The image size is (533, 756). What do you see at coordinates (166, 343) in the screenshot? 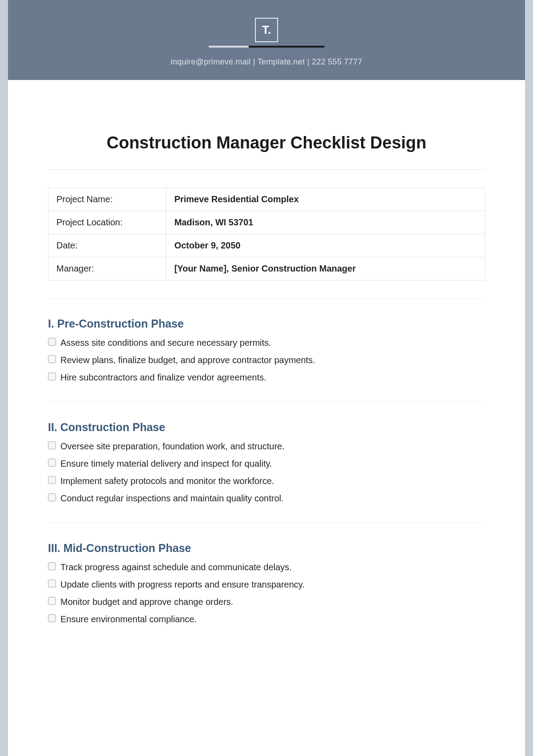
I see `checklist-text: Assess site conditions and secure necess…` at bounding box center [166, 343].